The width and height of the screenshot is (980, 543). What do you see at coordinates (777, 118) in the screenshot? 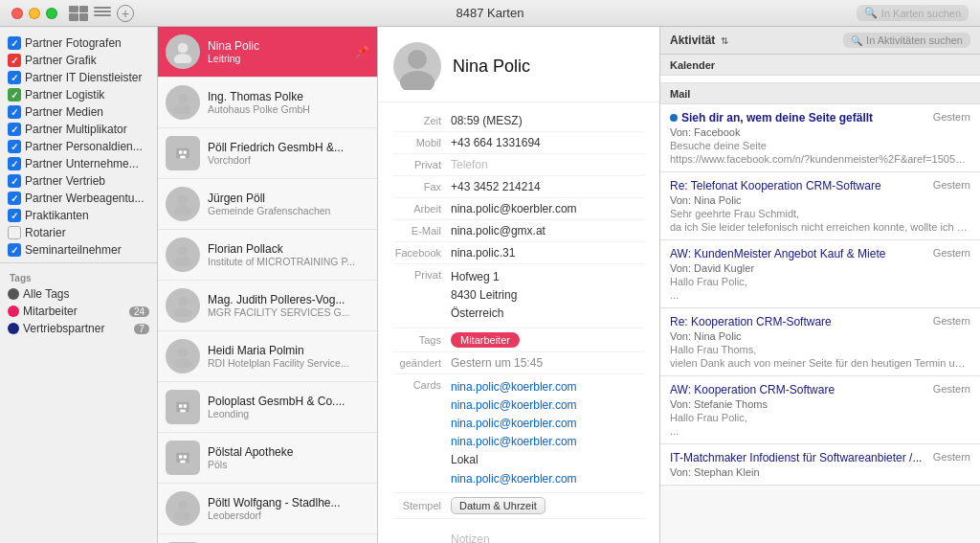
I see `mail-subject-mail-1: Sieh dir an, wem deine Seite gefällt` at bounding box center [777, 118].